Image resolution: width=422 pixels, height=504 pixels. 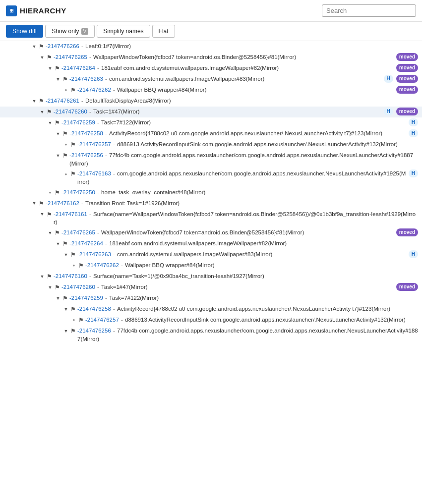 I want to click on node-desc: 181eabf com.android.systemui.wallpapers.…, so click(x=190, y=68).